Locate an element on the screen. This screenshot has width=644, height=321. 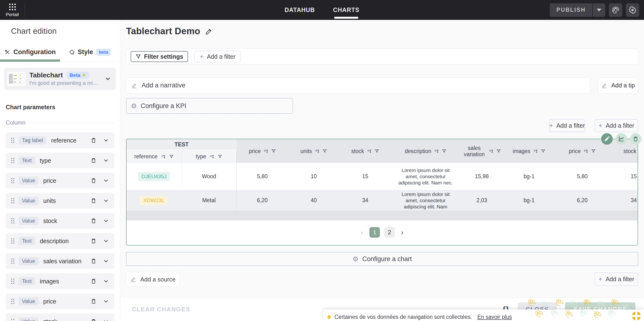
chart-type-card: AAA BBB CCC Tablechart is located at coordinates (60, 79).